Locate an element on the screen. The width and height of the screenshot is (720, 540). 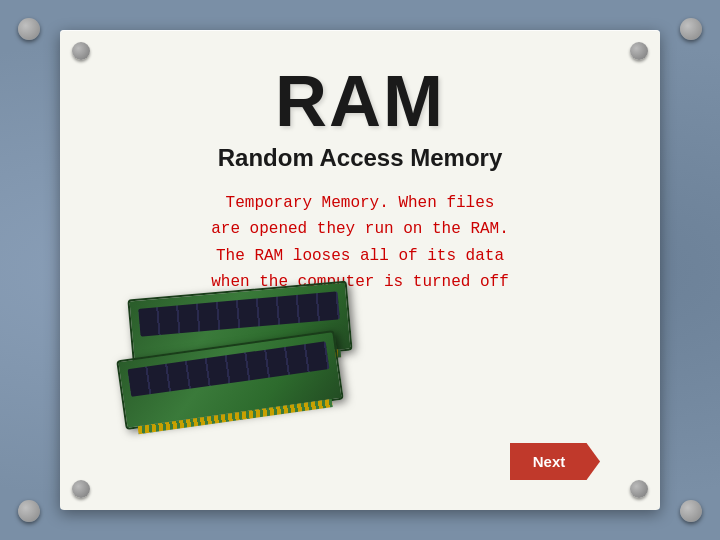
corner-tack-top-right is located at coordinates (691, 29).